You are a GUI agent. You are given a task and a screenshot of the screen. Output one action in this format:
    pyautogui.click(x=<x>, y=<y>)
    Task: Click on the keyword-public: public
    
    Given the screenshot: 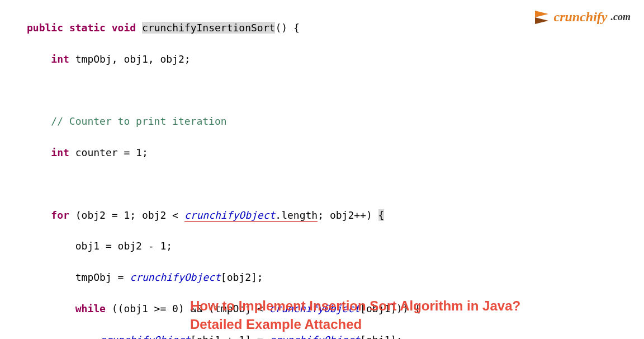 What is the action you would take?
    pyautogui.click(x=45, y=28)
    